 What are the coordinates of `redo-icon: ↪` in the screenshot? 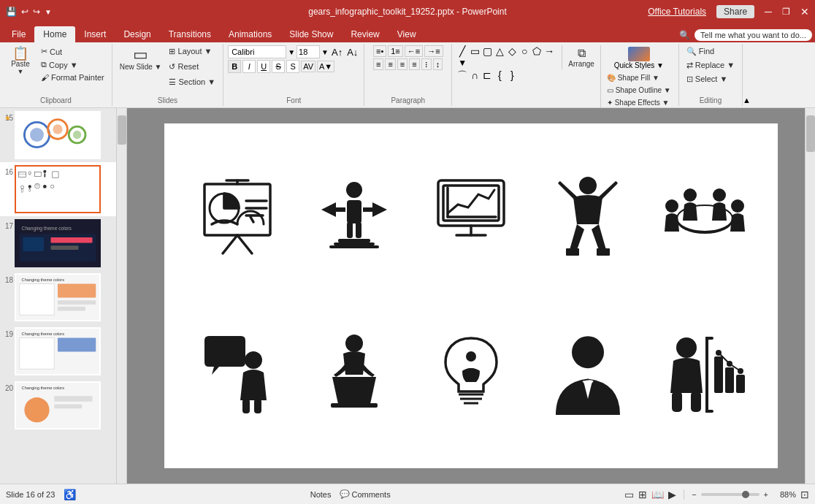 It's located at (37, 12).